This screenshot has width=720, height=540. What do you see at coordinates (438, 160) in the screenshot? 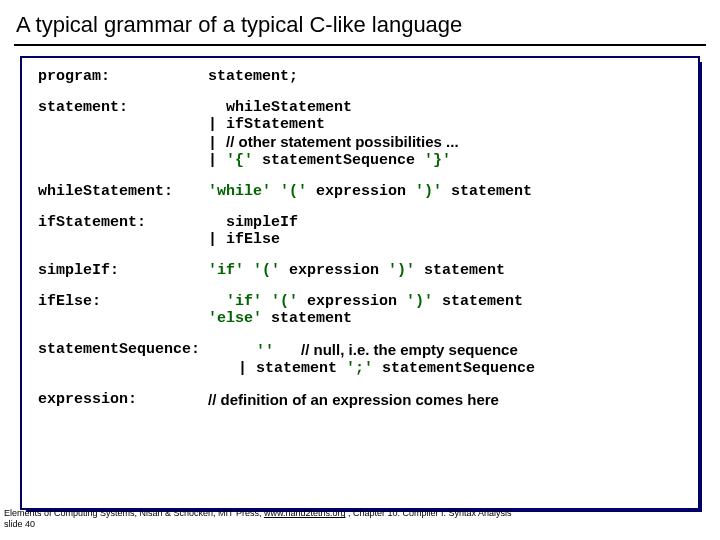
I see `terminal: '}'` at bounding box center [438, 160].